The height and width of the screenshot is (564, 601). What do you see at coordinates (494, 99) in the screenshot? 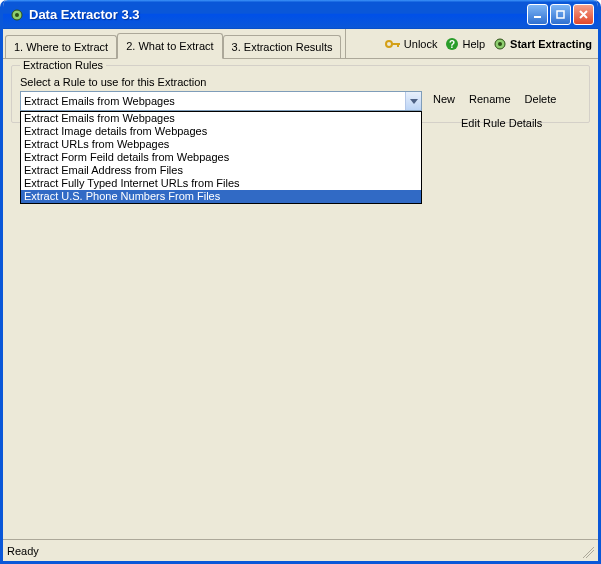
I see `rule-action-row: New Rename Delete` at bounding box center [494, 99].